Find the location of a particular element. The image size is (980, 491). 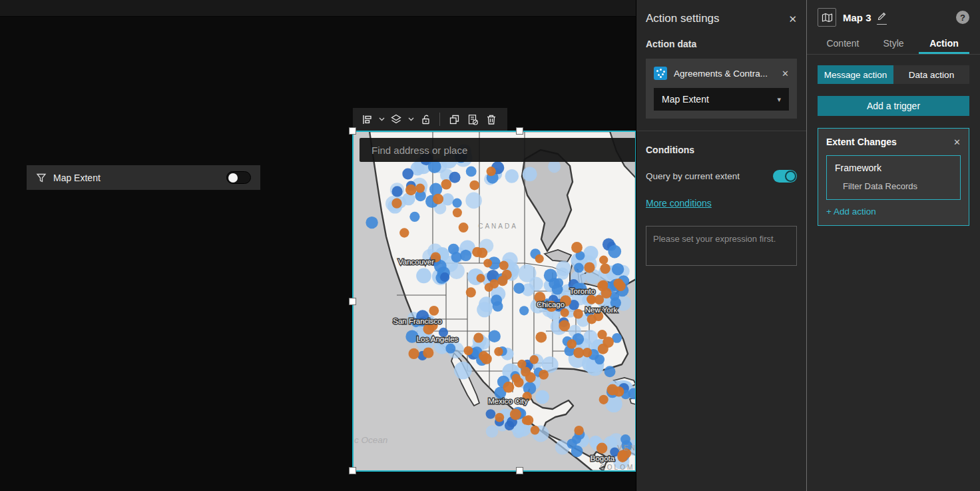

dataset-name: Agreements & Contra... is located at coordinates (725, 73).